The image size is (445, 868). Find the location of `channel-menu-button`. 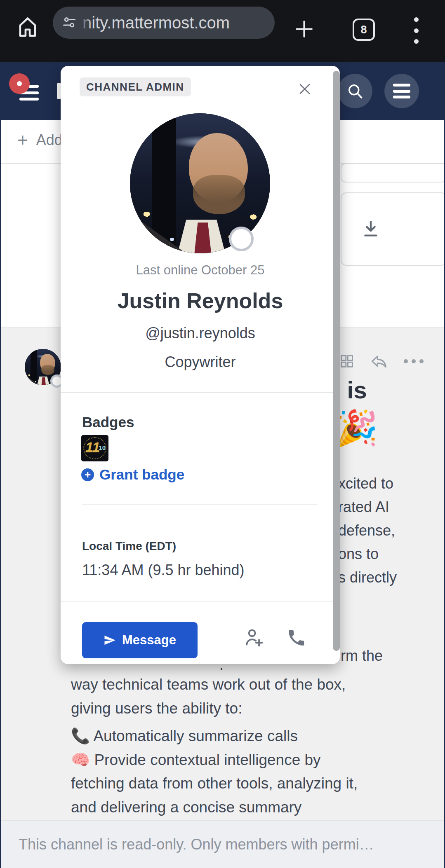

channel-menu-button is located at coordinates (402, 91).